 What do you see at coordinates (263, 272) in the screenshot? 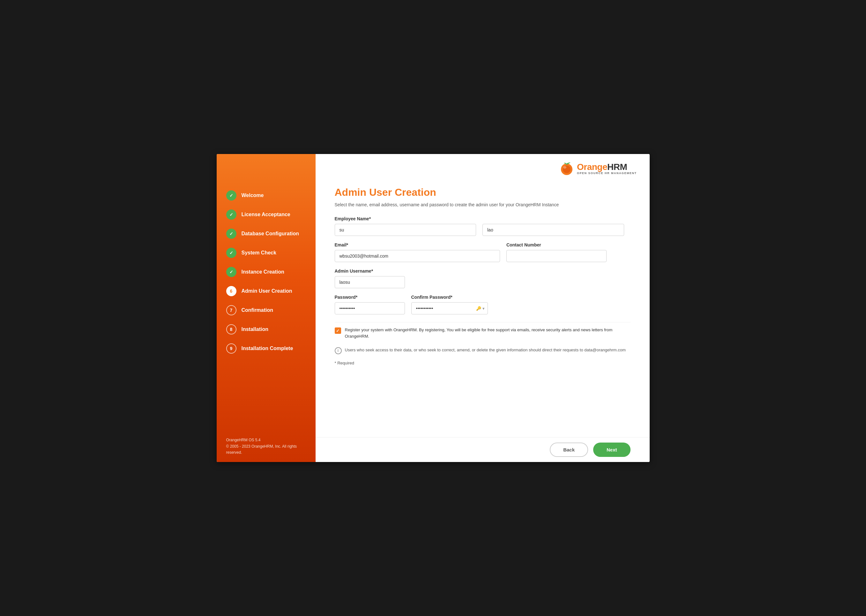
I see `step-label-5: Instance Creation` at bounding box center [263, 272].